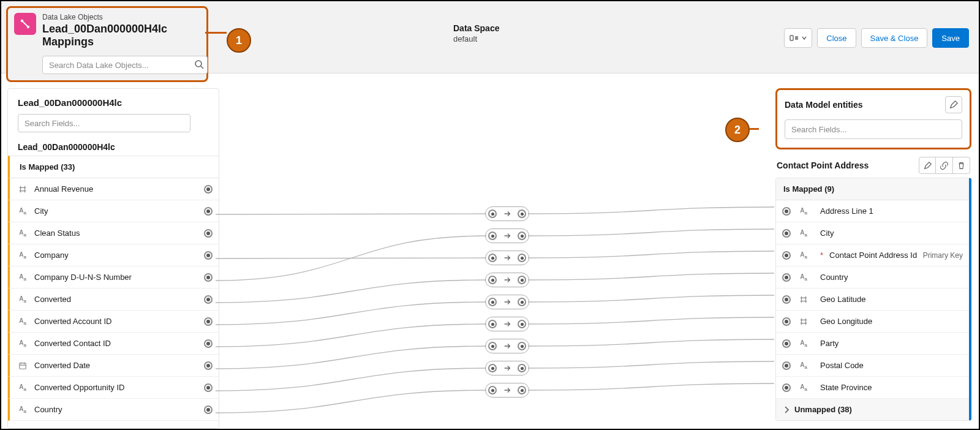 This screenshot has width=980, height=430. What do you see at coordinates (872, 211) in the screenshot?
I see `target-field-row: AaAddress Line 1` at bounding box center [872, 211].